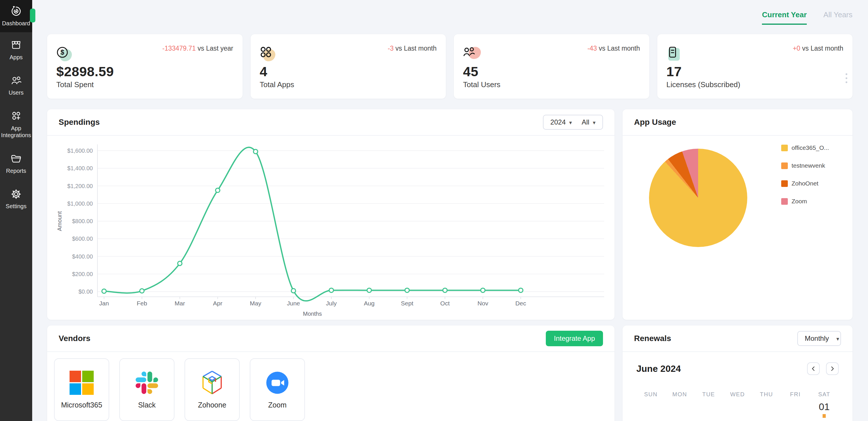 Image resolution: width=868 pixels, height=421 pixels. I want to click on gear-icon, so click(16, 194).